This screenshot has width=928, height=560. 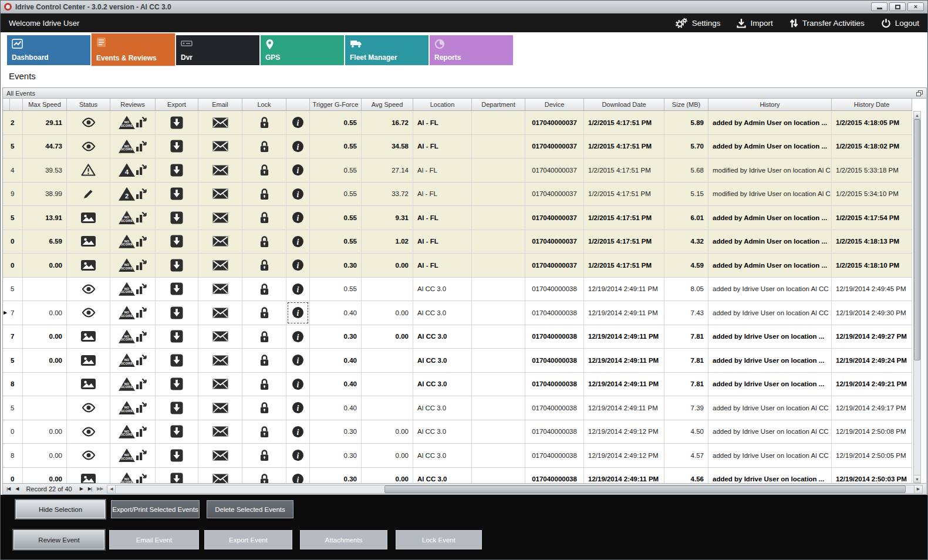 What do you see at coordinates (918, 490) in the screenshot?
I see `scroll-right-icon: ▶` at bounding box center [918, 490].